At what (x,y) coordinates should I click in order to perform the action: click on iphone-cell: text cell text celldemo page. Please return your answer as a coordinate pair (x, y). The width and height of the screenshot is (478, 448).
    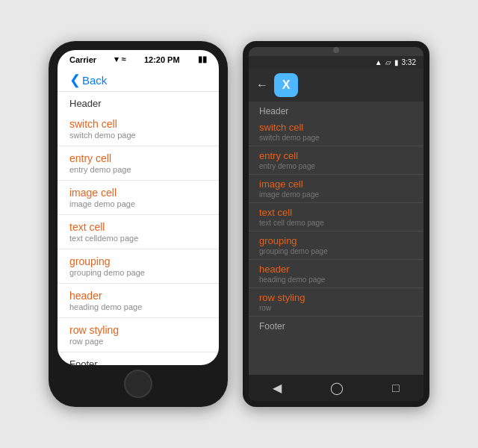
    Looking at the image, I should click on (138, 232).